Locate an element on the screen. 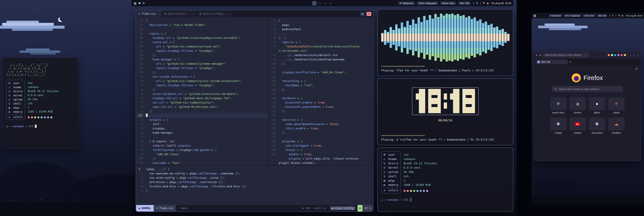  layout-icon is located at coordinates (140, 3).